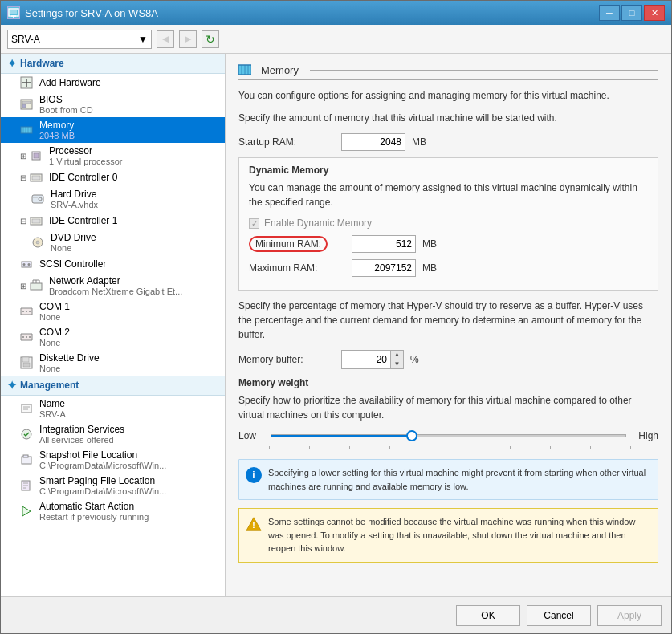  Describe the element at coordinates (71, 83) in the screenshot. I see `add-hardware-label: Add Hardware` at that location.